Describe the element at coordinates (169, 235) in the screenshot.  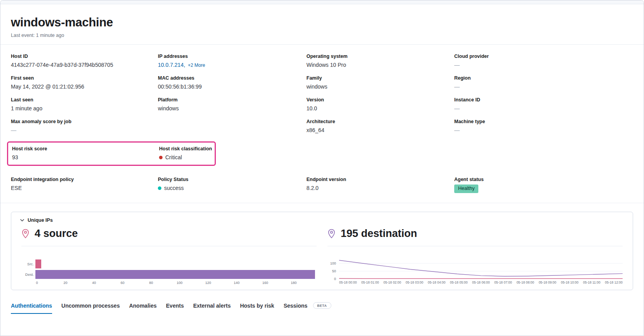
I see `source-count-heading: 4 source` at that location.